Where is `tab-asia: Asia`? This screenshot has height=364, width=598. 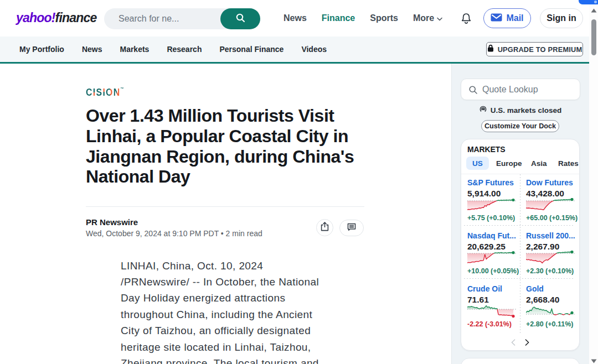
tab-asia: Asia is located at coordinates (539, 163).